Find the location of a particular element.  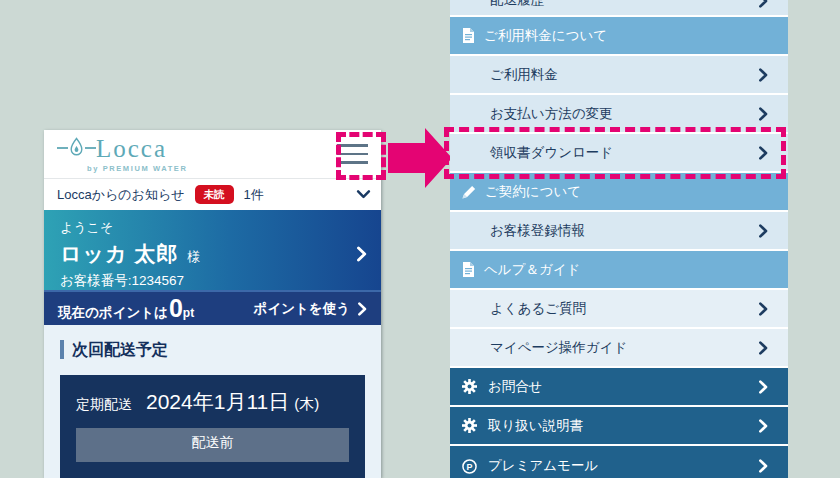

menu-item-payment-method: お支払い方法の変更 is located at coordinates (619, 114).